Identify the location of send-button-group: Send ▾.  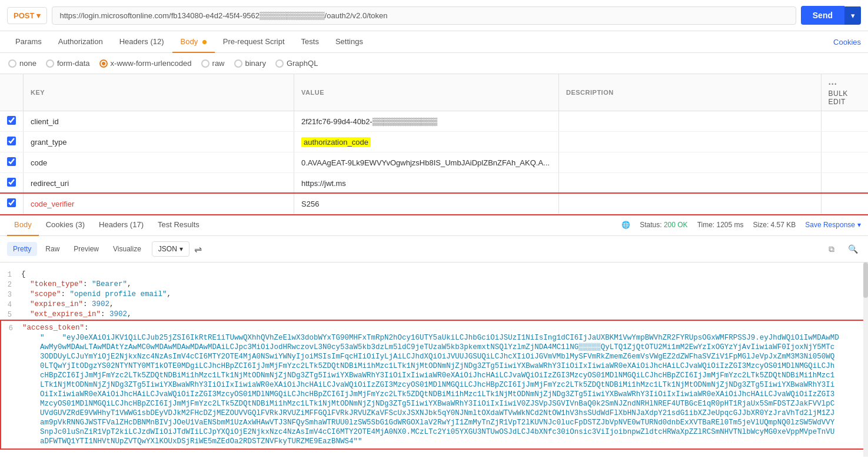
(831, 15).